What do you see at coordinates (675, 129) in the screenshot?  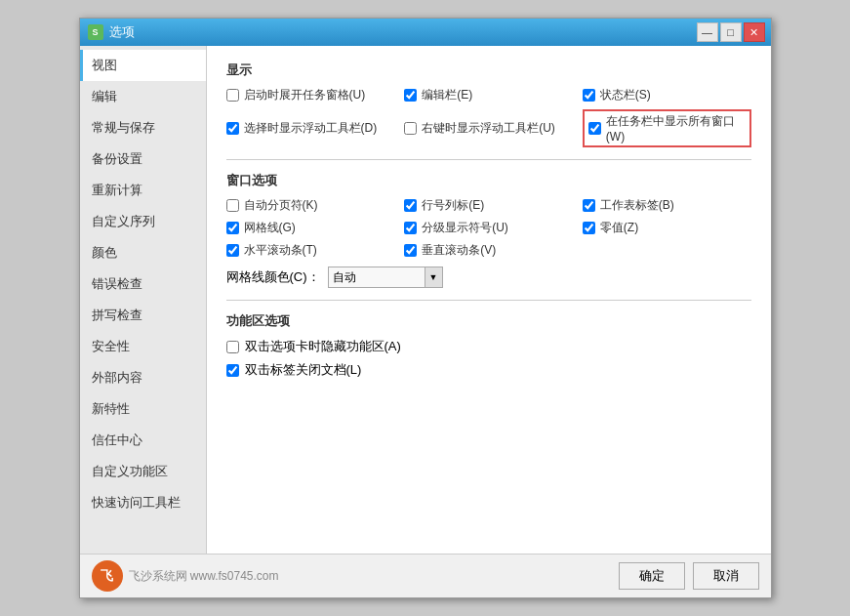 I see `cb-show-all-windows-label: 在任务栏中显示所有窗口(W)` at bounding box center [675, 129].